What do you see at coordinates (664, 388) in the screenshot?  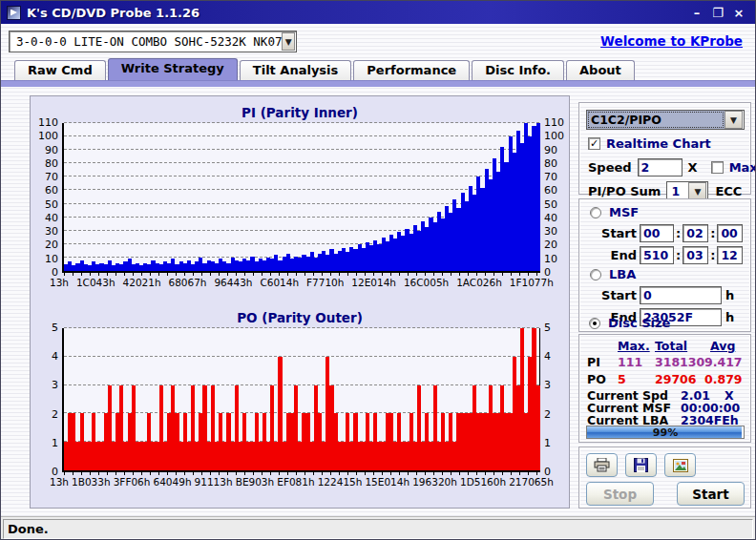 I see `stats-group: Max. Total Avg PI 111 318130 9.417 PO 5 …` at bounding box center [664, 388].